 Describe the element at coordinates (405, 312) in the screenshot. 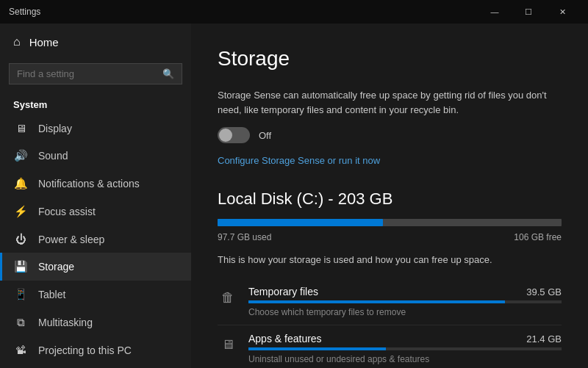

I see `storage-item-desc-0: Choose which temporary files to remove` at that location.